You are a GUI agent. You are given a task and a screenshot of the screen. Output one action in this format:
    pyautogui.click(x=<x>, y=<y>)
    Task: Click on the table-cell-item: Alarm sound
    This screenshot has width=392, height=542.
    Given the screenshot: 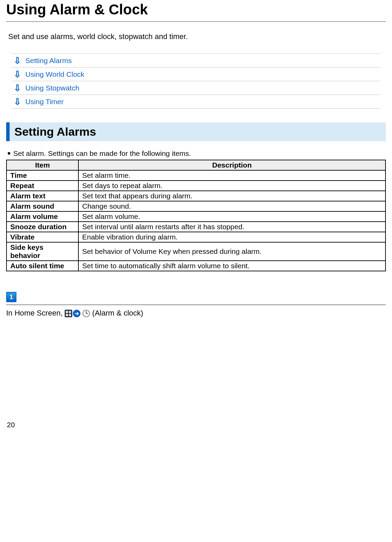 What is the action you would take?
    pyautogui.click(x=42, y=206)
    